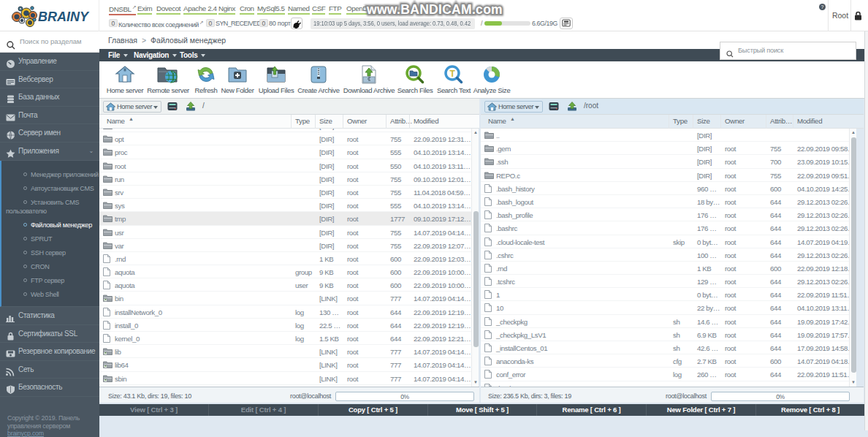 Image resolution: width=868 pixels, height=437 pixels. What do you see at coordinates (434, 10) in the screenshot?
I see `svg-text: www.BANDICAM.com` at bounding box center [434, 10].